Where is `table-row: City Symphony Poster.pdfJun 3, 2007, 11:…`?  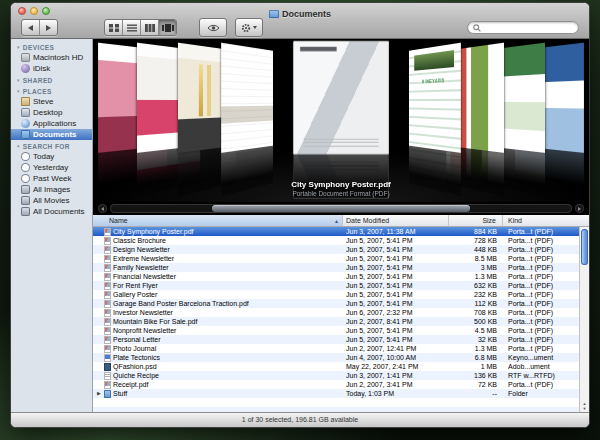 table-row: City Symphony Poster.pdfJun 3, 2007, 11:… is located at coordinates (336, 232).